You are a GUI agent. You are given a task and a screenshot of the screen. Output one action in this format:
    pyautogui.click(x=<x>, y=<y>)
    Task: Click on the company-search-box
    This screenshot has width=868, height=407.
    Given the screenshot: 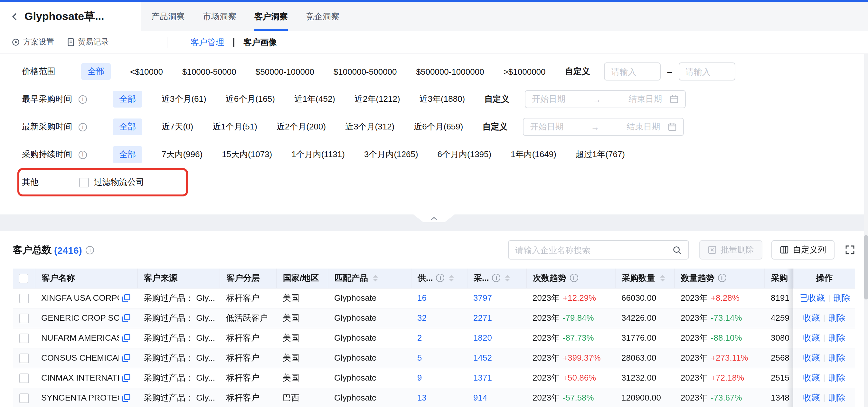 What is the action you would take?
    pyautogui.click(x=598, y=250)
    